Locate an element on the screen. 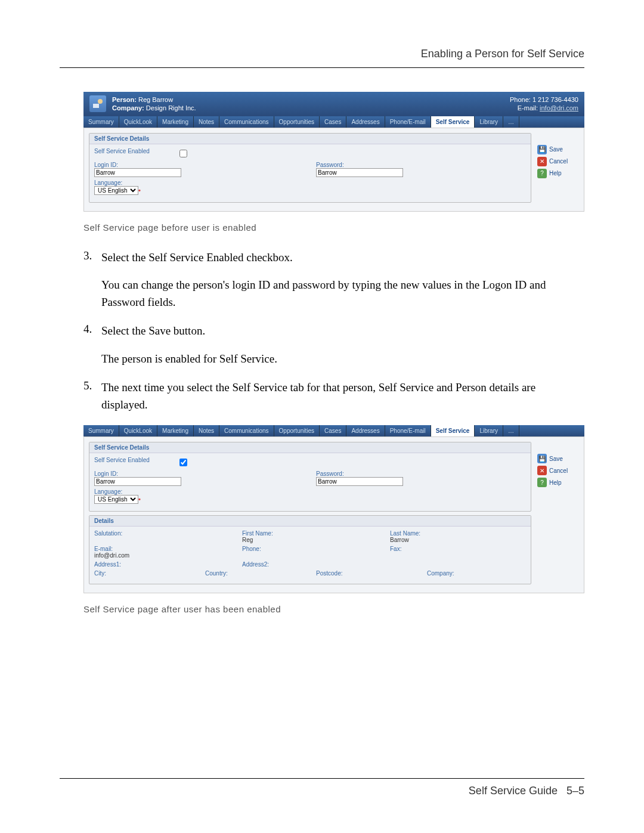  person-icon is located at coordinates (98, 104).